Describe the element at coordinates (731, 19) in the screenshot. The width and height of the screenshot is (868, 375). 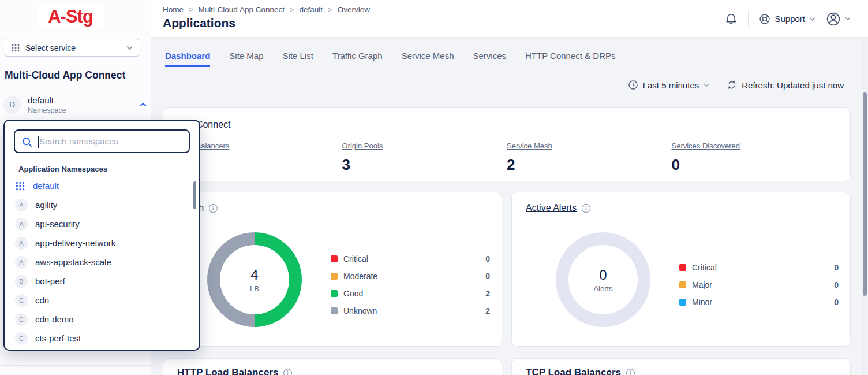
I see `bell-icon` at that location.